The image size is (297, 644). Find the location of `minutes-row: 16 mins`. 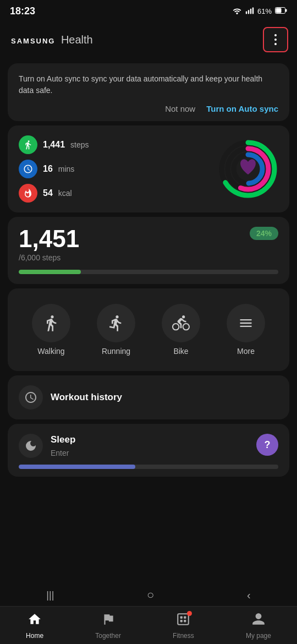

minutes-row: 16 mins is located at coordinates (54, 169).